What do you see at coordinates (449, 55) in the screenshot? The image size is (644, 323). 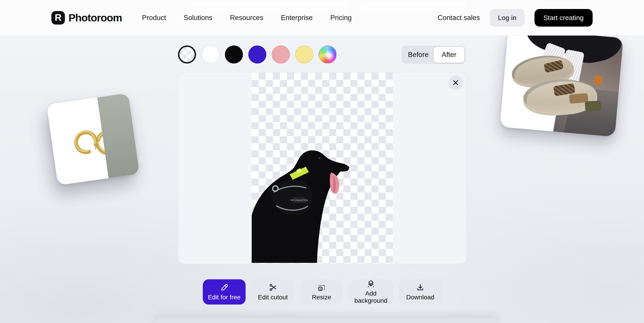 I see `toggle-after: After` at bounding box center [449, 55].